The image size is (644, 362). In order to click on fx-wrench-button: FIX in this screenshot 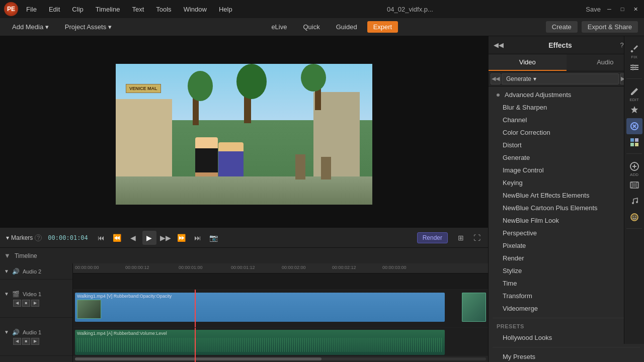, I will do `click(634, 51)`.